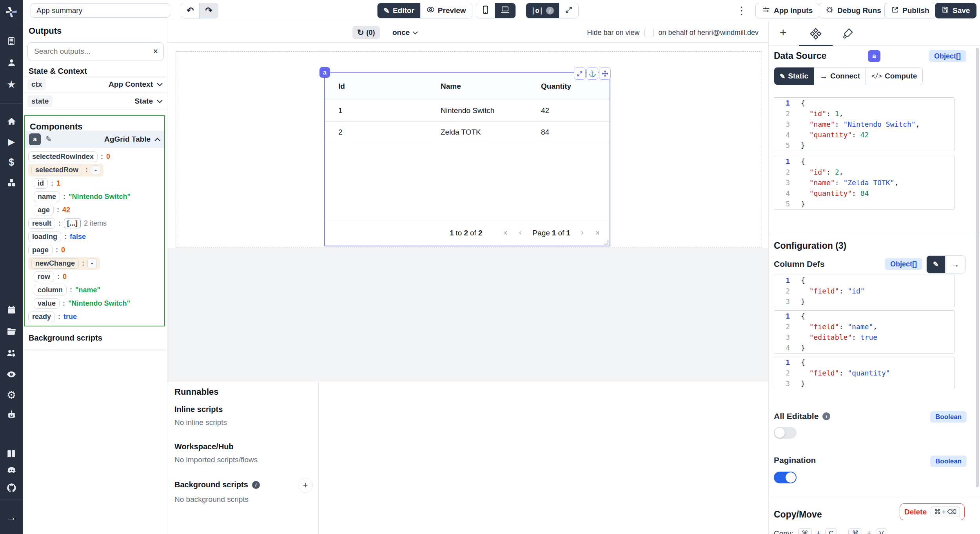  I want to click on static-tab: ✎ Static, so click(794, 76).